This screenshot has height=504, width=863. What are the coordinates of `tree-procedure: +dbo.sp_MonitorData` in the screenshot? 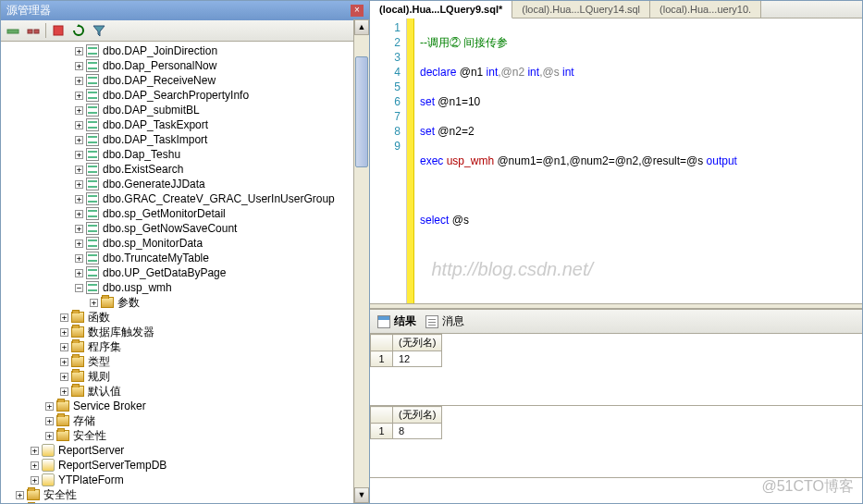 It's located at (185, 243).